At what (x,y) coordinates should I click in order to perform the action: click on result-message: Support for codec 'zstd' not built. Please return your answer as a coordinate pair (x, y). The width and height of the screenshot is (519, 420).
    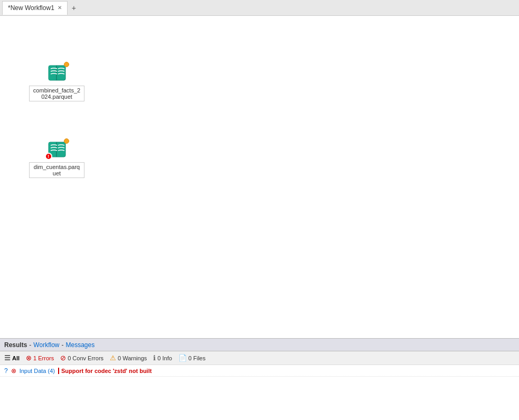
    Looking at the image, I should click on (105, 371).